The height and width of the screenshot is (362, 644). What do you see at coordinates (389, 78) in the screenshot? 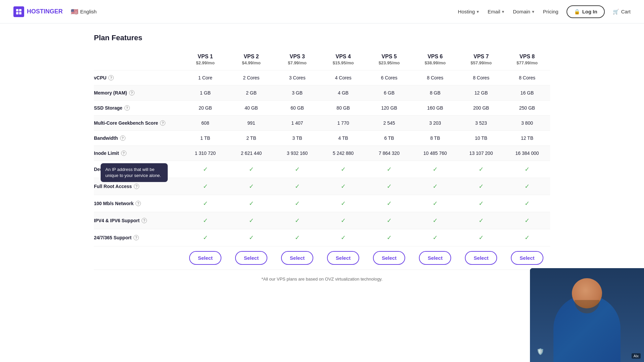
I see `table-cell: 6 Cores` at bounding box center [389, 78].